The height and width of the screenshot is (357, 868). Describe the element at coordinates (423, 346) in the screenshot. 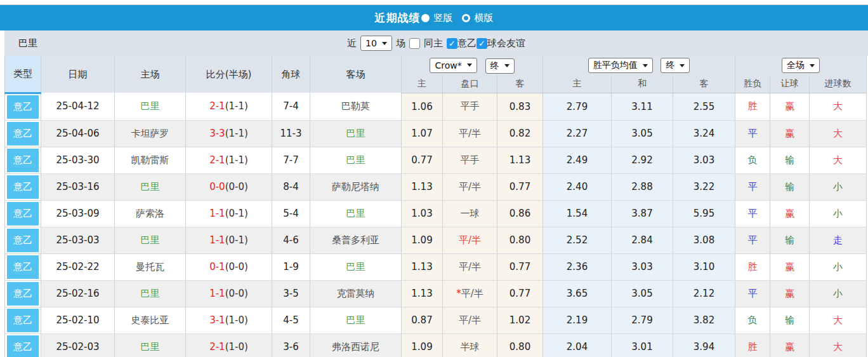

I see `cell-odds-home: 1.09` at that location.